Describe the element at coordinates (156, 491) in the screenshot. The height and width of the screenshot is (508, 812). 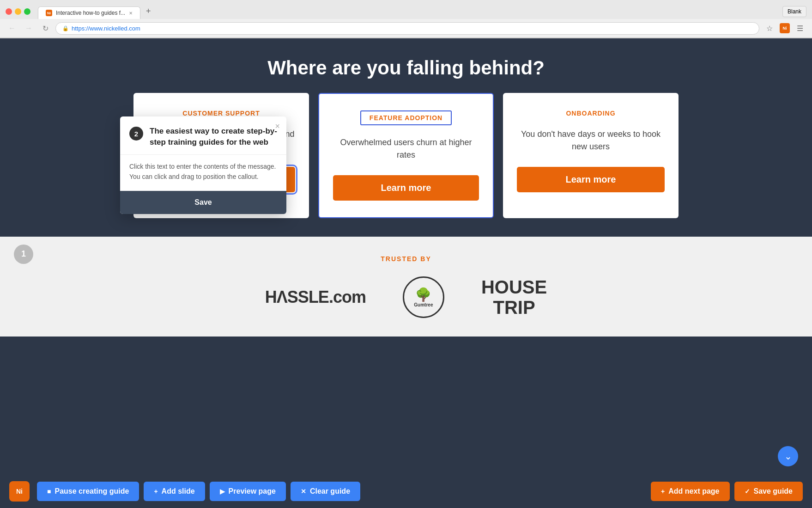
I see `add-slide-icon: +` at that location.